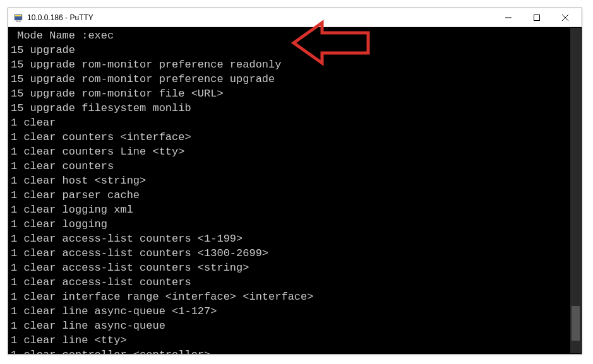  Describe the element at coordinates (295, 50) in the screenshot. I see `terminal-line: 15 upgrade` at that location.